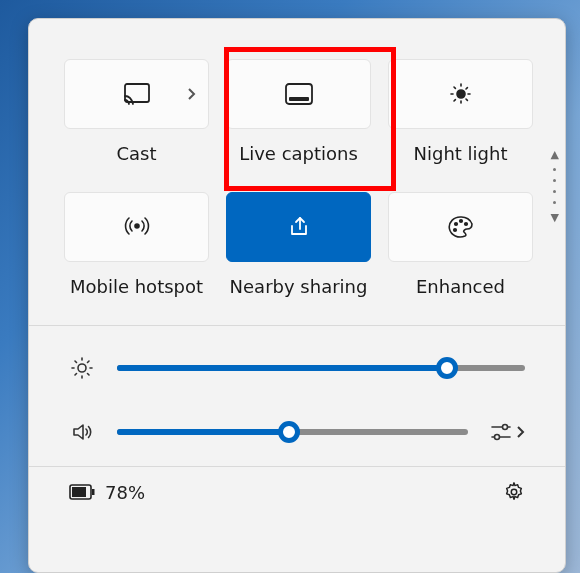 The height and width of the screenshot is (573, 580). I want to click on volume-icon, so click(82, 432).